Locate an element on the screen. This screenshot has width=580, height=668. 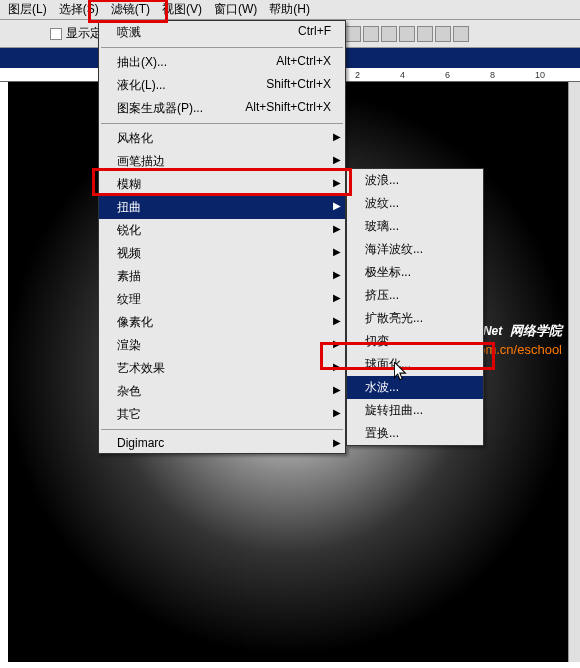
submenu-item-displace: 置换... is located at coordinates (415, 434).